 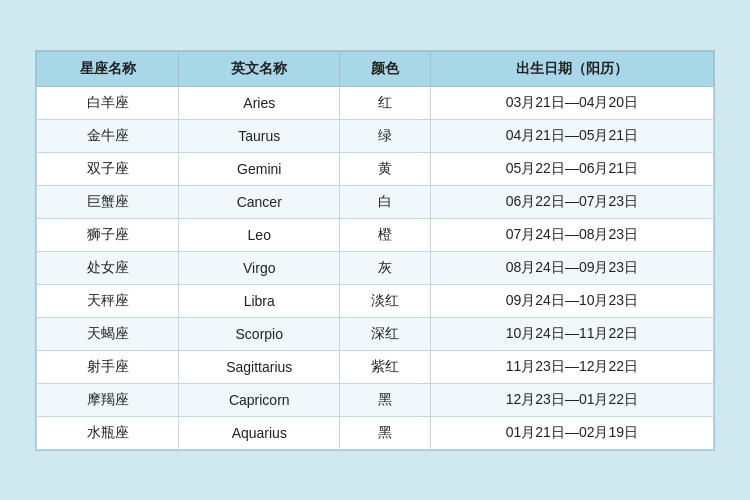 I want to click on table-row: 金牛座Taurus绿04月21日—05月21日, so click(x=376, y=136).